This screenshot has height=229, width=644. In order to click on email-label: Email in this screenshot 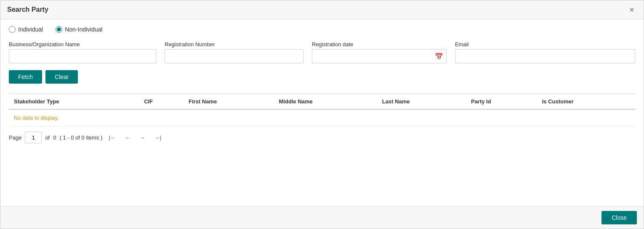, I will do `click(545, 45)`.